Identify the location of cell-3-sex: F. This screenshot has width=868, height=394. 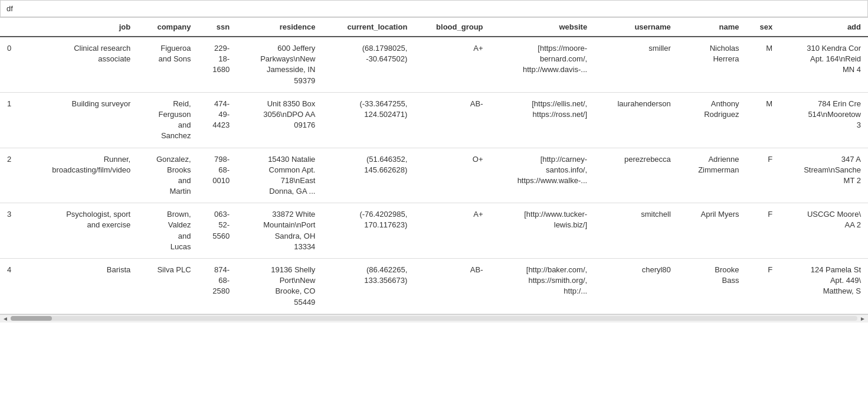
(764, 231).